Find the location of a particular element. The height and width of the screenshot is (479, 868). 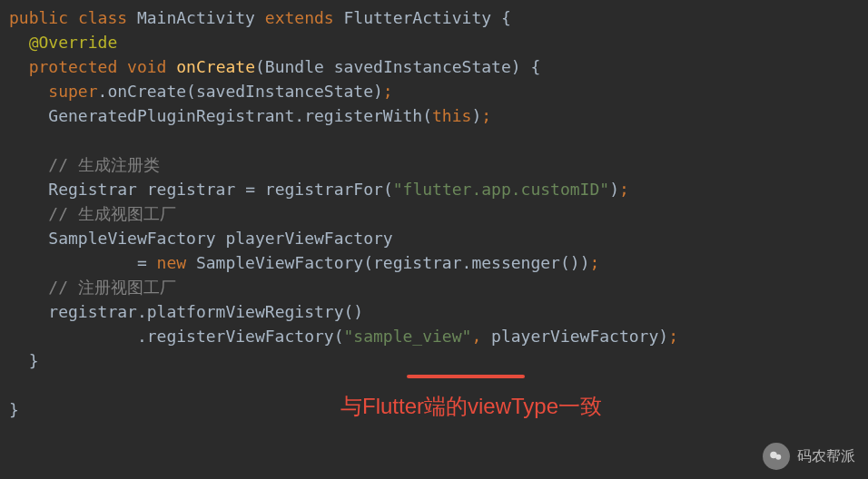

type: SampleViewFactory is located at coordinates (132, 238).